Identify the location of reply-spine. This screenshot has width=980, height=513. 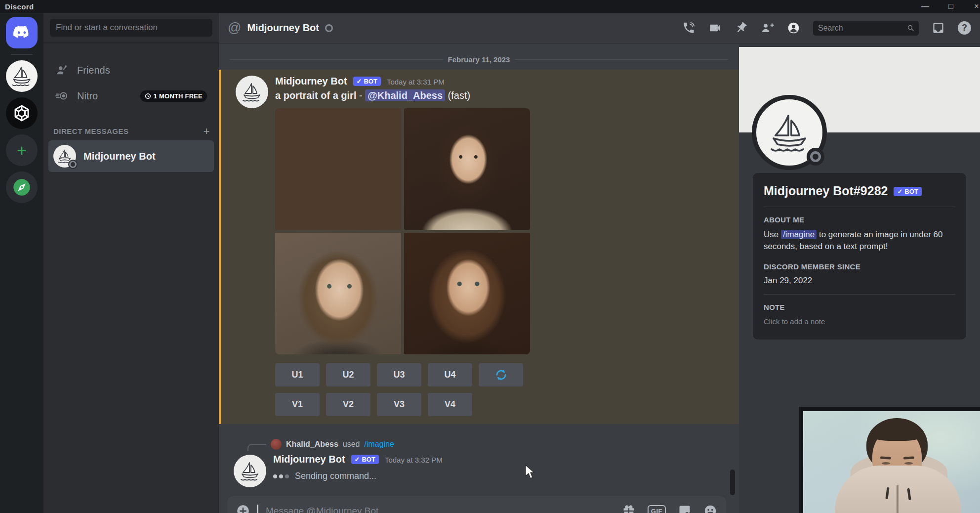
(257, 448).